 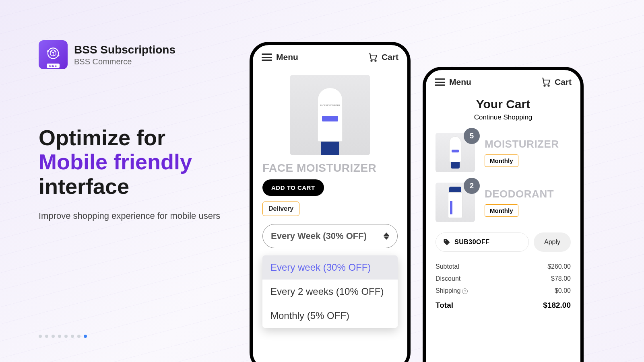 I want to click on discount-value: $78.00, so click(x=561, y=279).